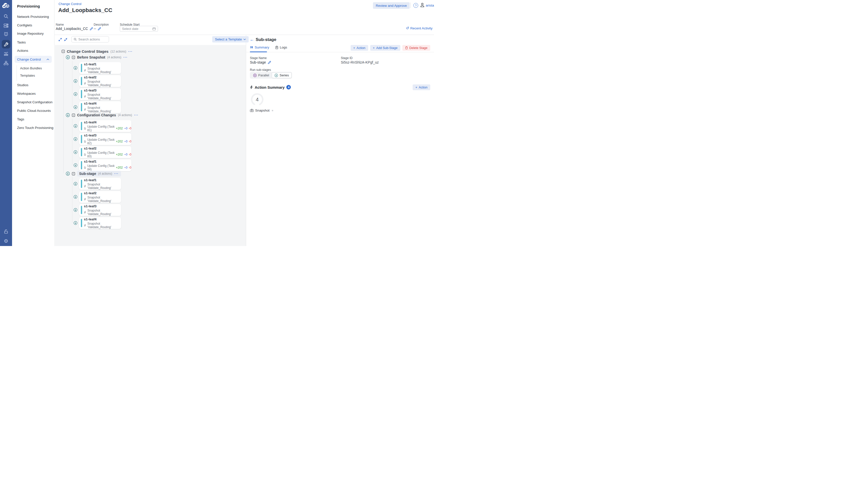 This screenshot has width=868, height=492. What do you see at coordinates (97, 51) in the screenshot?
I see `stage-root-row: Change Control Stages (12 actions) ···` at bounding box center [97, 51].